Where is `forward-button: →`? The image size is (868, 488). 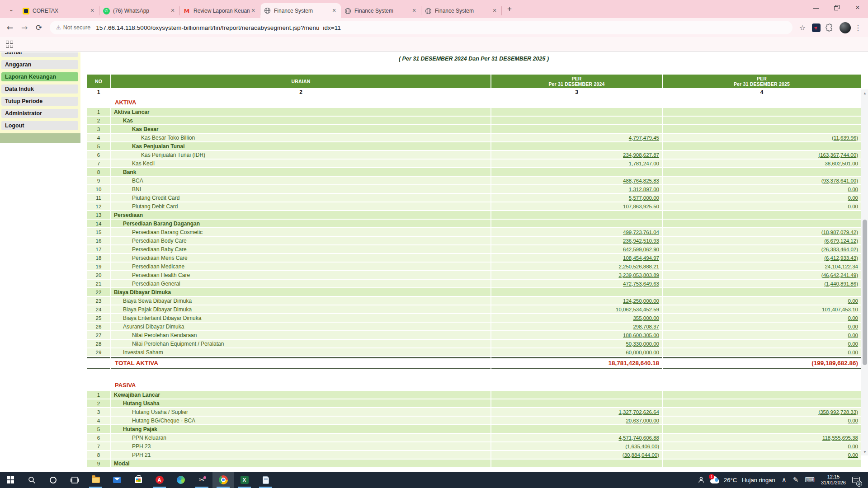
forward-button: → is located at coordinates (24, 28).